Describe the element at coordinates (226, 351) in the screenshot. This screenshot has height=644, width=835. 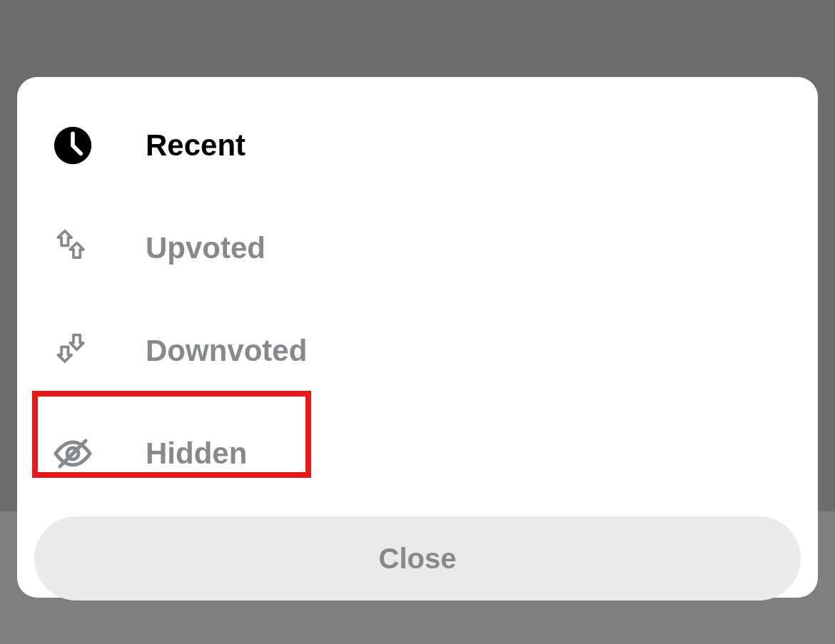
I see `option-label-downvoted: Downvoted` at that location.